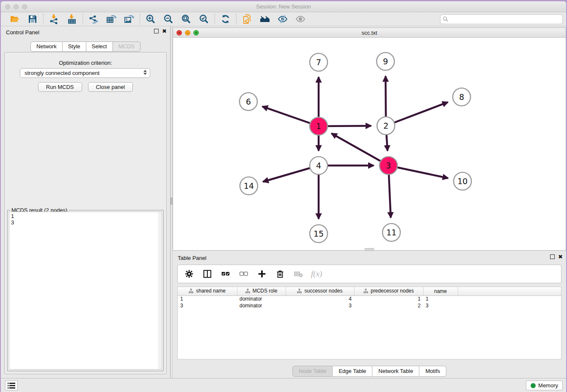 This screenshot has height=392, width=567. I want to click on graph-node-label-6: 6, so click(248, 102).